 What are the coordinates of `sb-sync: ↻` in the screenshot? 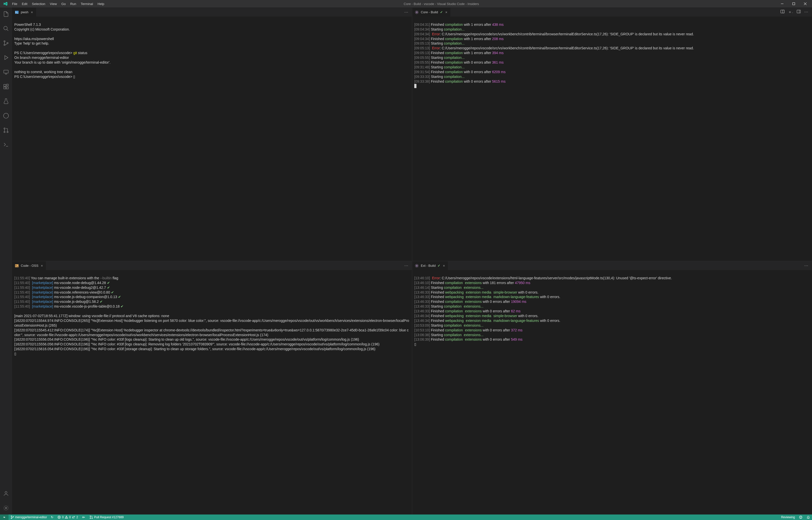 It's located at (52, 517).